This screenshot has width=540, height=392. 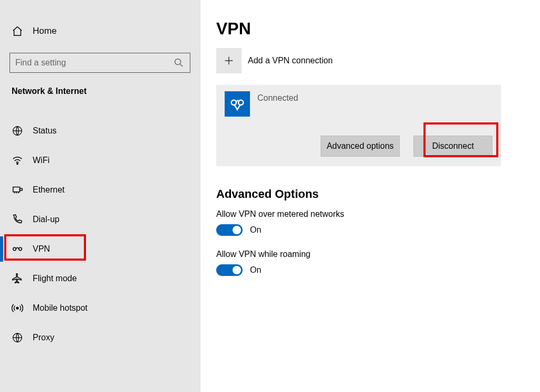 I want to click on sidebar-item-ethernet: Ethernet, so click(x=100, y=190).